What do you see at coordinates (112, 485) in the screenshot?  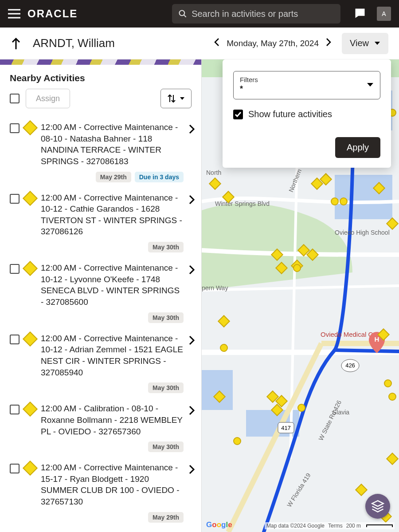 I see `activity-text: 12:00 AM - Corrective Maintenance - 15-1…` at bounding box center [112, 485].